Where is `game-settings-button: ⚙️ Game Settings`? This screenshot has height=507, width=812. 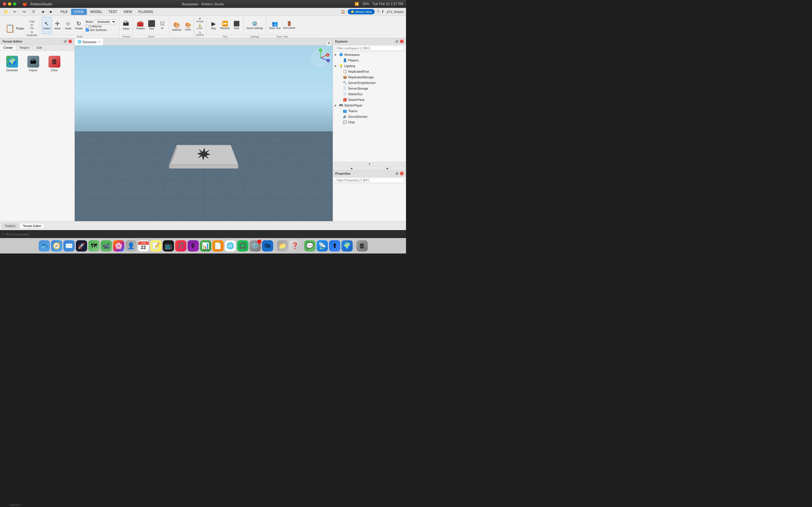
game-settings-button: ⚙️ Game Settings is located at coordinates (255, 25).